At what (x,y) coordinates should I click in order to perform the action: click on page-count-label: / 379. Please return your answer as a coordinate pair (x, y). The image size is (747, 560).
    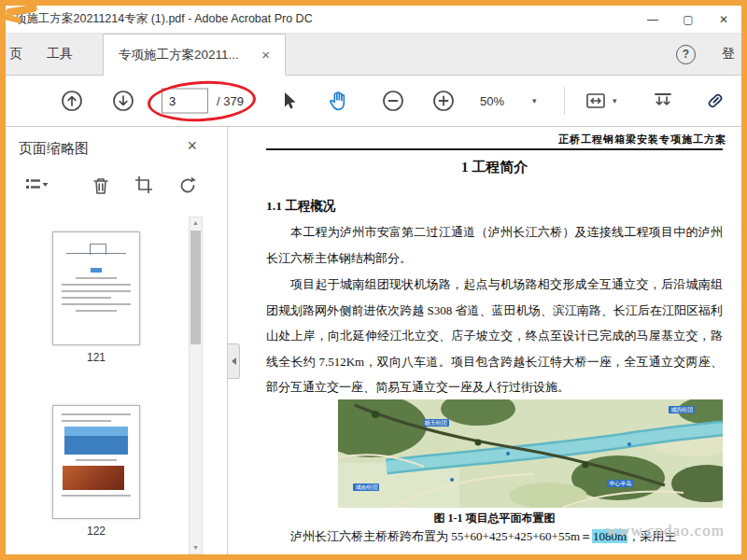
    Looking at the image, I should click on (230, 101).